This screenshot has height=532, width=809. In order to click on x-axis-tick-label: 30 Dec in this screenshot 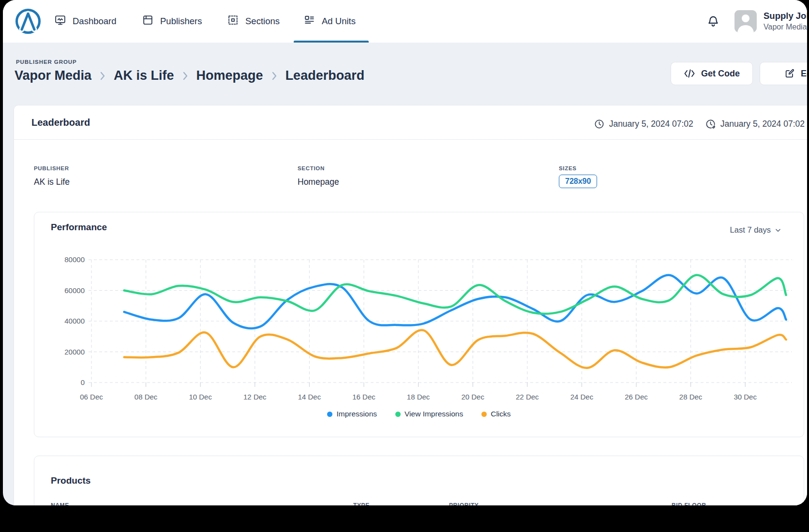, I will do `click(745, 397)`.